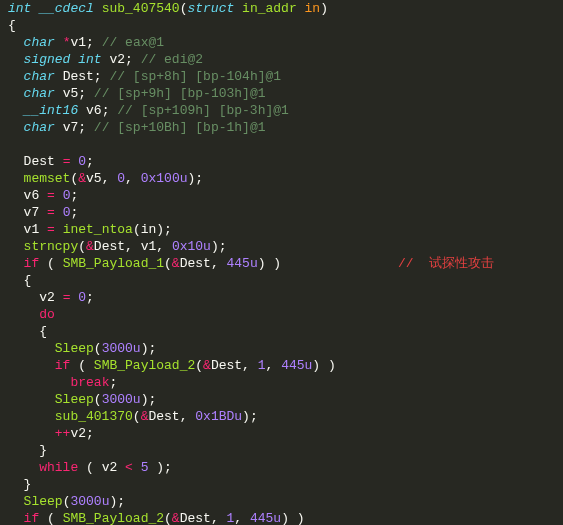  Describe the element at coordinates (286, 314) in the screenshot. I see `code-line: do` at that location.